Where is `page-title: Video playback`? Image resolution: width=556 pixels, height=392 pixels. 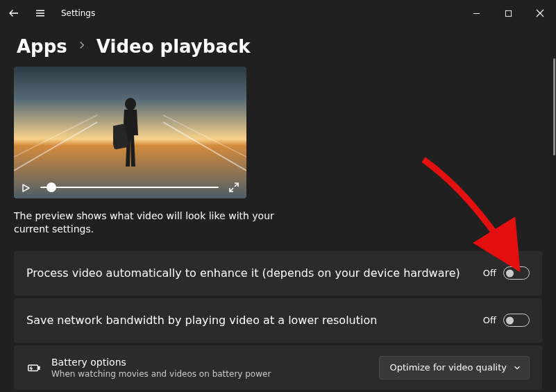
page-title: Video playback is located at coordinates (174, 46).